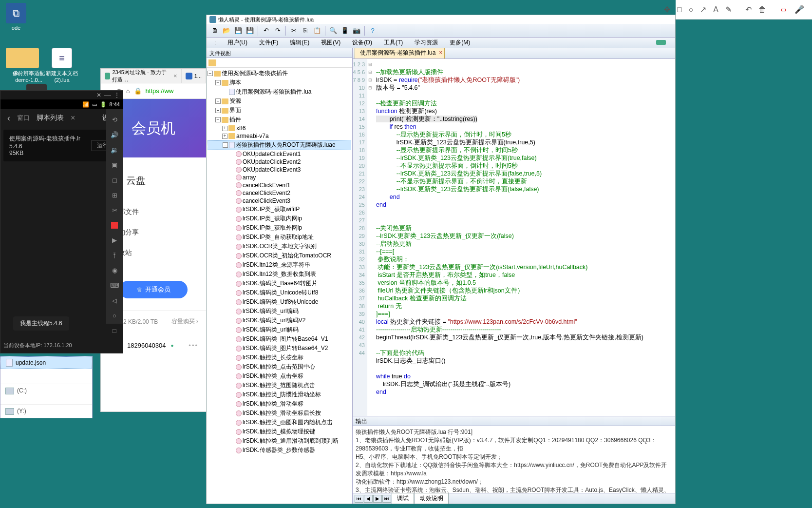  What do you see at coordinates (680, 10) in the screenshot?
I see `square-icon: □` at bounding box center [680, 10].